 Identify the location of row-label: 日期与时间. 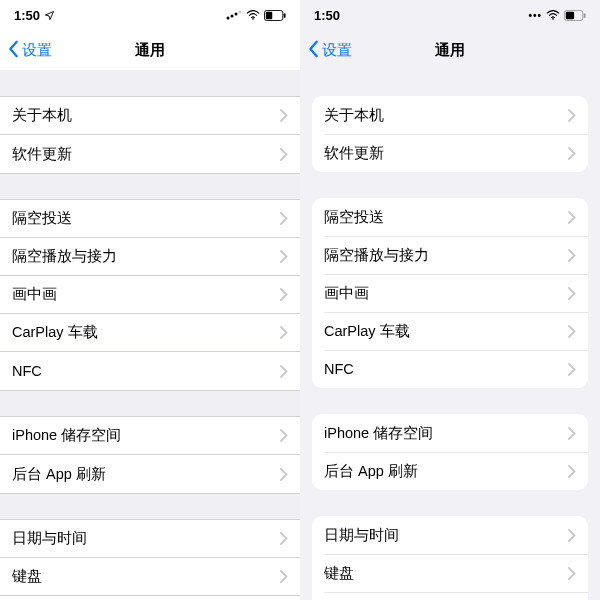
(50, 538).